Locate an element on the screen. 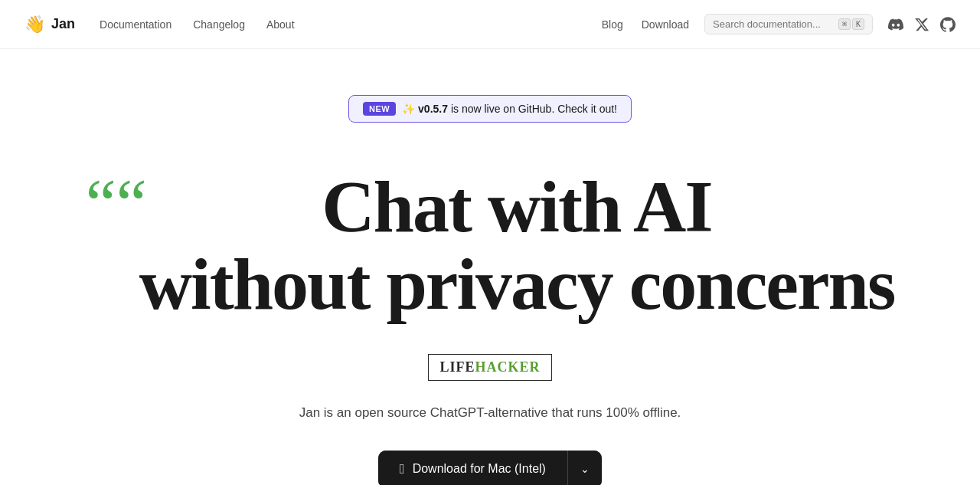 Image resolution: width=980 pixels, height=485 pixels. lifehacker-hacker: HACKER is located at coordinates (508, 367).